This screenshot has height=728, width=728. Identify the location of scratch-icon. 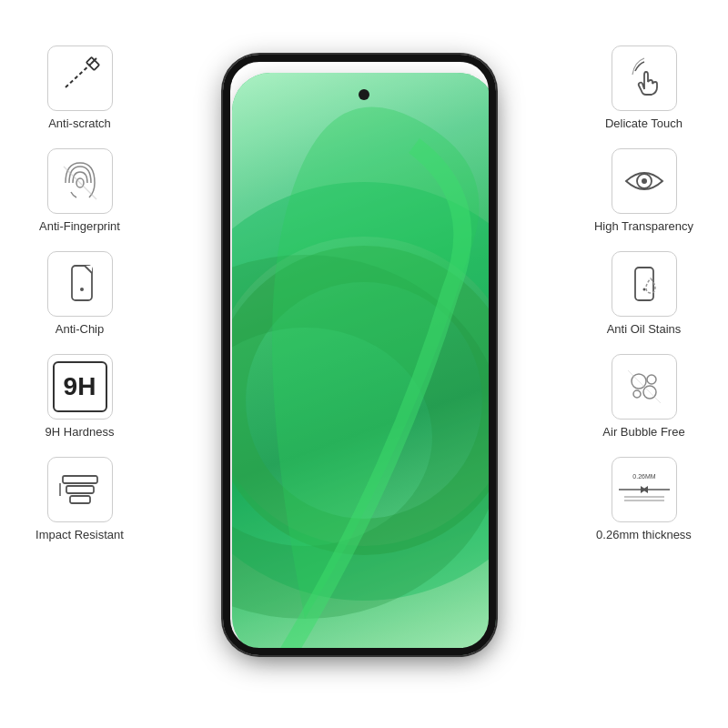
(80, 78).